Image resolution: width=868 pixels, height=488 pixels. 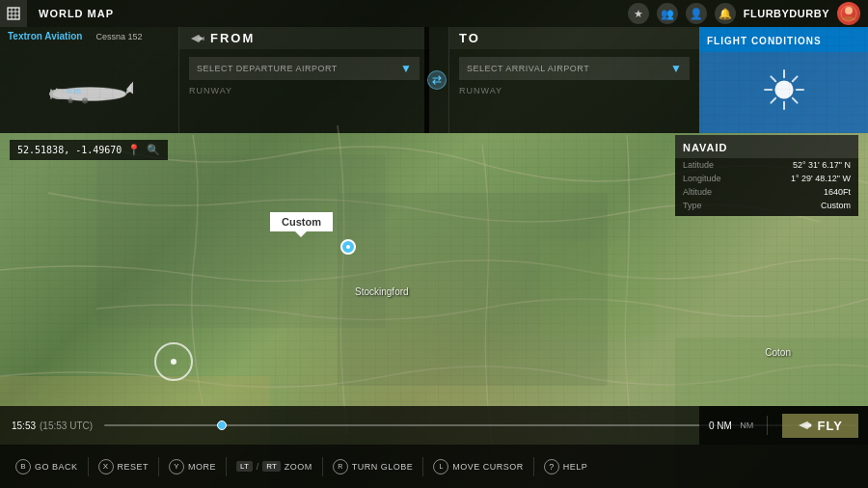 What do you see at coordinates (383, 467) in the screenshot?
I see `turn-globe-label: TURN GLOBE` at bounding box center [383, 467].